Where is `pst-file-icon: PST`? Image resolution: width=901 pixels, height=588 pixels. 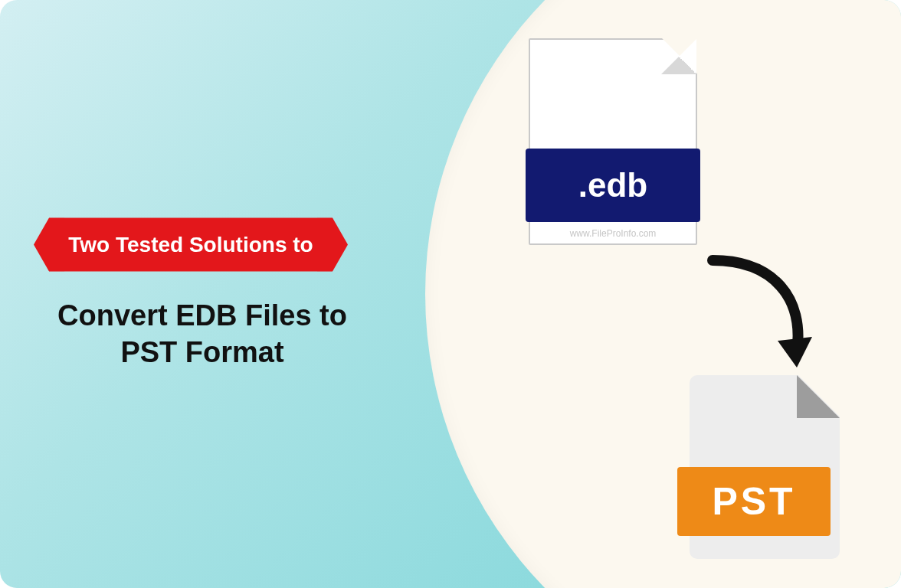
pst-file-icon: PST is located at coordinates (770, 471).